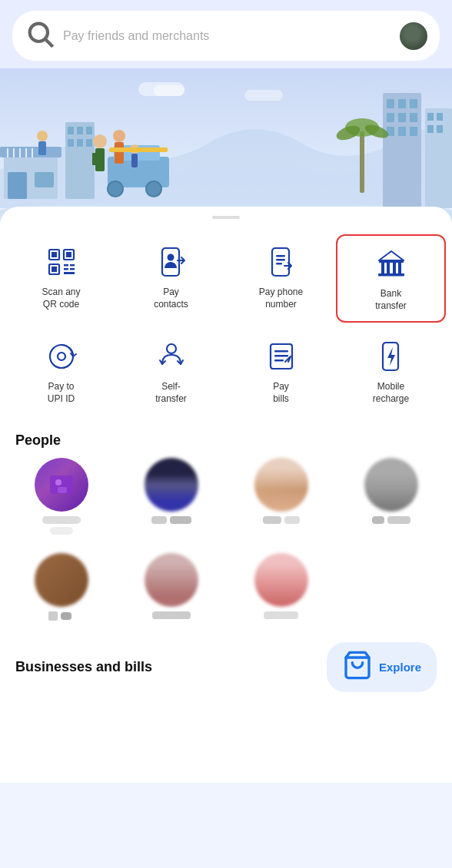 The width and height of the screenshot is (452, 868). Describe the element at coordinates (61, 372) in the screenshot. I see `action-pay-upi: Pay toUPI ID` at that location.